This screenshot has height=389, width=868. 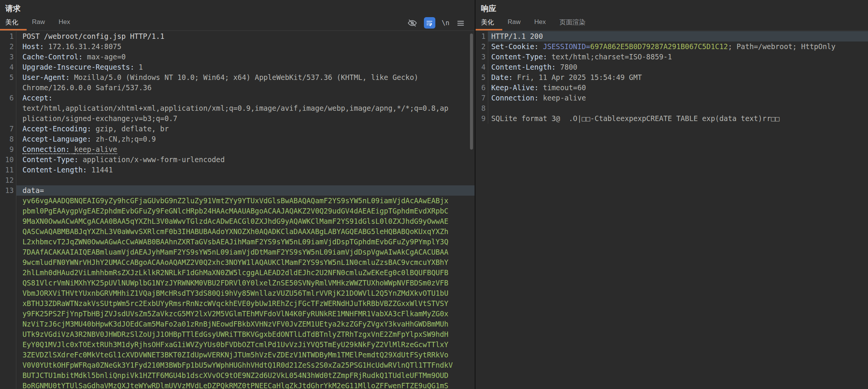 I want to click on code-token: BUTJCTU1mbitMdkl5bnliQnpiVk1HZTF6MGU4b1d…, so click(x=235, y=375).